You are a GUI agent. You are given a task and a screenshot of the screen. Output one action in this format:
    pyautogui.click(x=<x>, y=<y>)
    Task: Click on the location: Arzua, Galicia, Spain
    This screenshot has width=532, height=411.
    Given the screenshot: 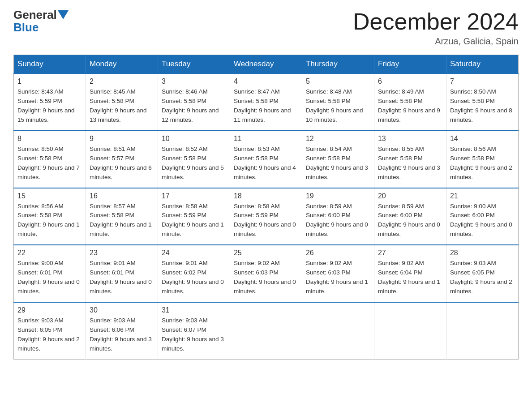 What is the action you would take?
    pyautogui.click(x=436, y=41)
    